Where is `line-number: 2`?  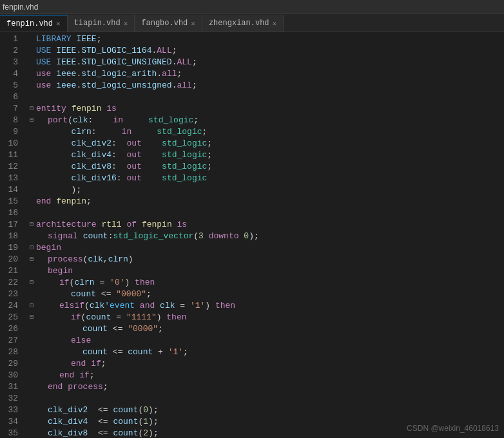
line-number: 2 is located at coordinates (10, 51).